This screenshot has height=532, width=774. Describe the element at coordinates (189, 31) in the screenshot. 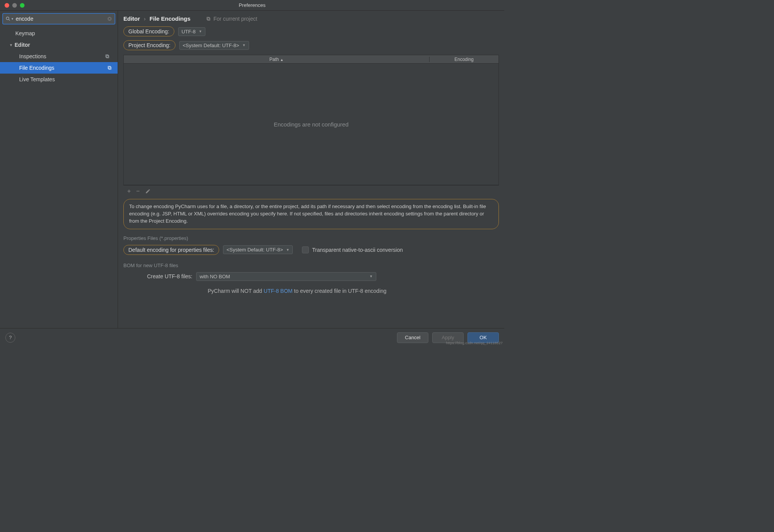

I see `select-value: UTF-8` at that location.